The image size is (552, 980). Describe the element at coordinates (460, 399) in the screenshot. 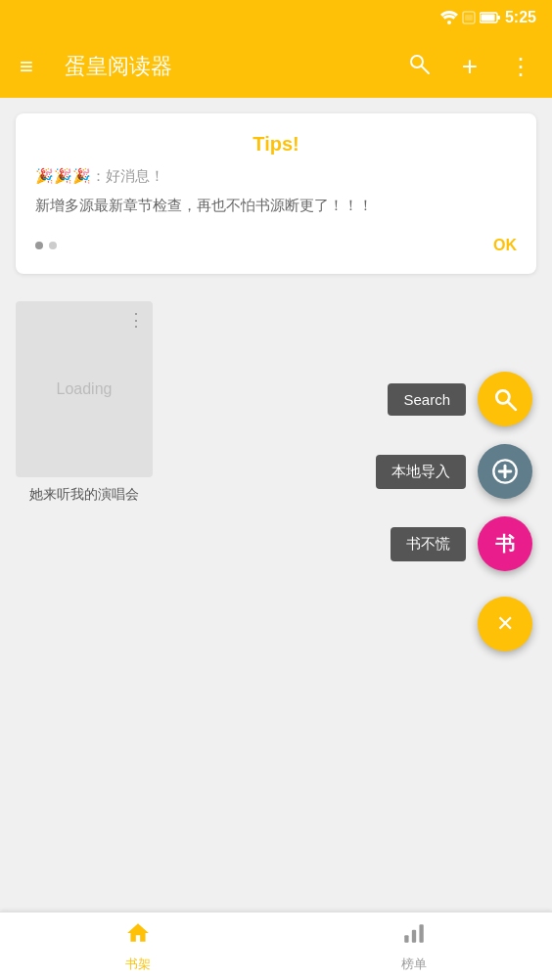

I see `search-fab-row: Search` at that location.